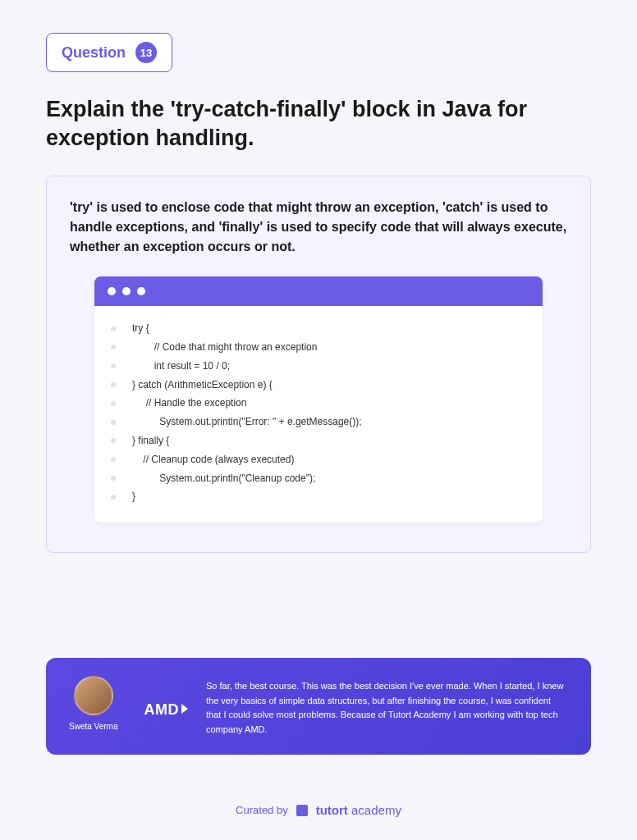 This screenshot has height=840, width=637. What do you see at coordinates (94, 696) in the screenshot?
I see `avatar` at bounding box center [94, 696].